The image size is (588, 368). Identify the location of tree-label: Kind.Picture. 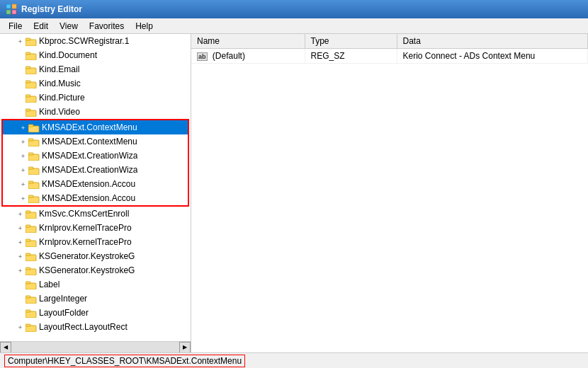
(62, 98).